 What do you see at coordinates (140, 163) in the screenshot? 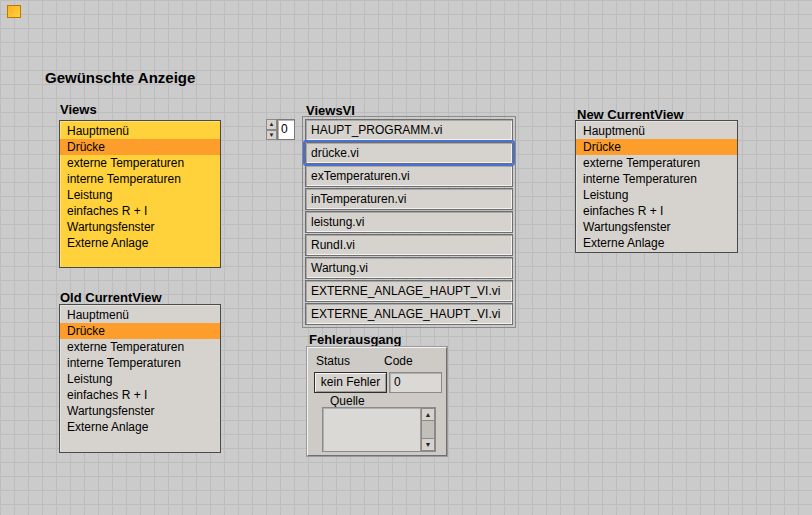
I see `views-item: externe Temperaturen` at bounding box center [140, 163].